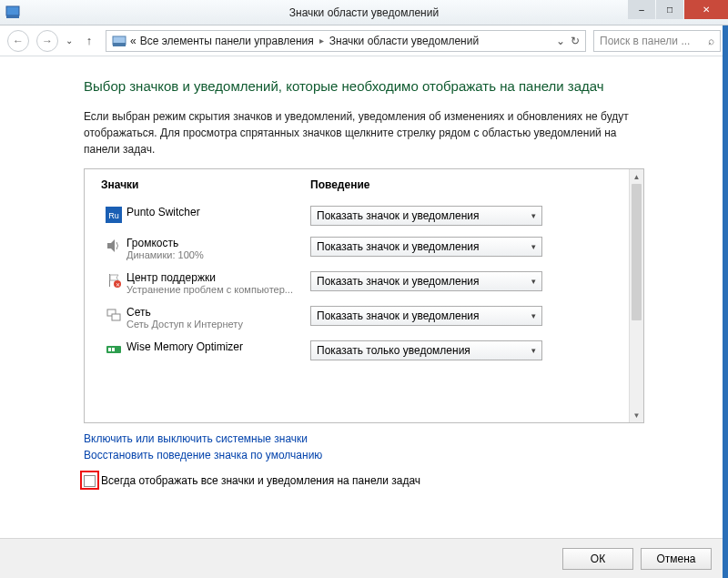 The image size is (728, 578). Describe the element at coordinates (364, 133) in the screenshot. I see `page-description: Если выбран режим скрытия значков и увед…` at that location.